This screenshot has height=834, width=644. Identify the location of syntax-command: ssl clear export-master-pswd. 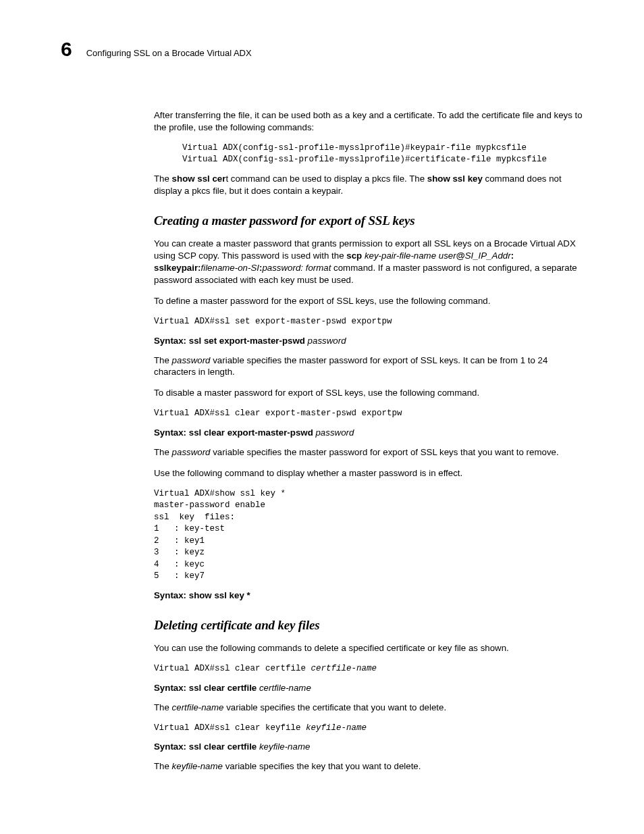
(251, 432).